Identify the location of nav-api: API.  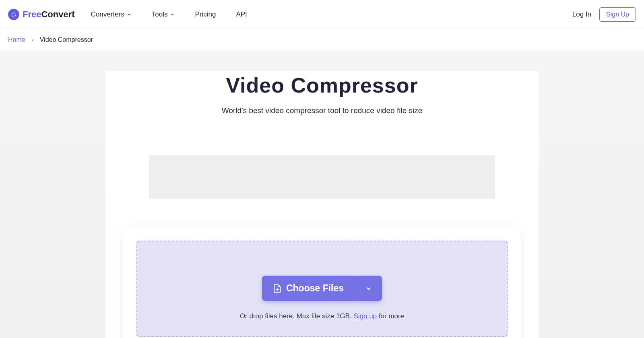
(242, 14).